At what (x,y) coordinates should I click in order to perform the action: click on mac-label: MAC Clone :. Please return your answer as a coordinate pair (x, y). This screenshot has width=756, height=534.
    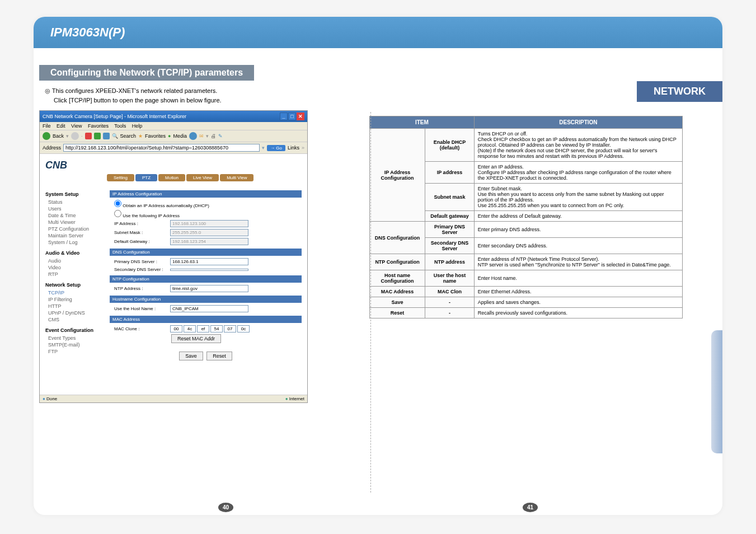
    Looking at the image, I should click on (142, 329).